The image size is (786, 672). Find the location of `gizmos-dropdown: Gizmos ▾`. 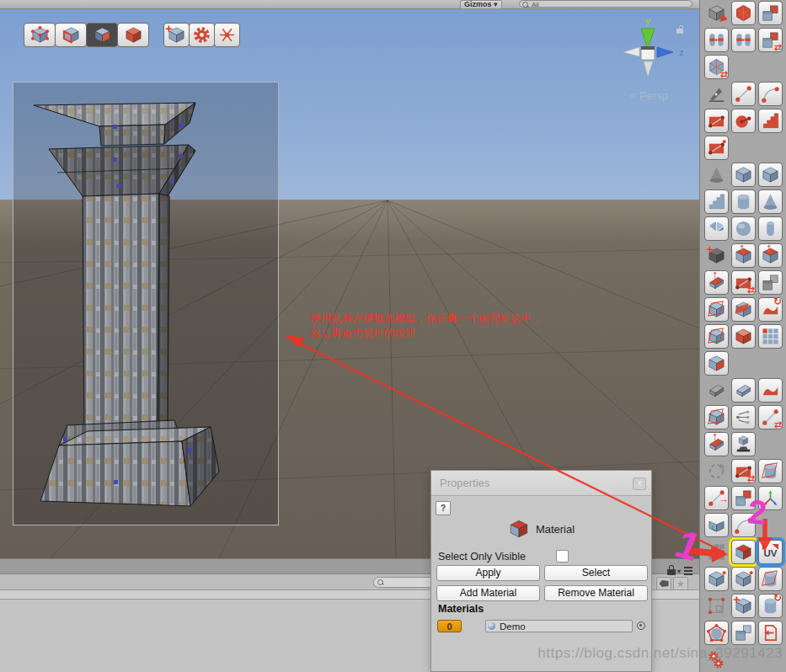

gizmos-dropdown: Gizmos ▾ is located at coordinates (481, 5).